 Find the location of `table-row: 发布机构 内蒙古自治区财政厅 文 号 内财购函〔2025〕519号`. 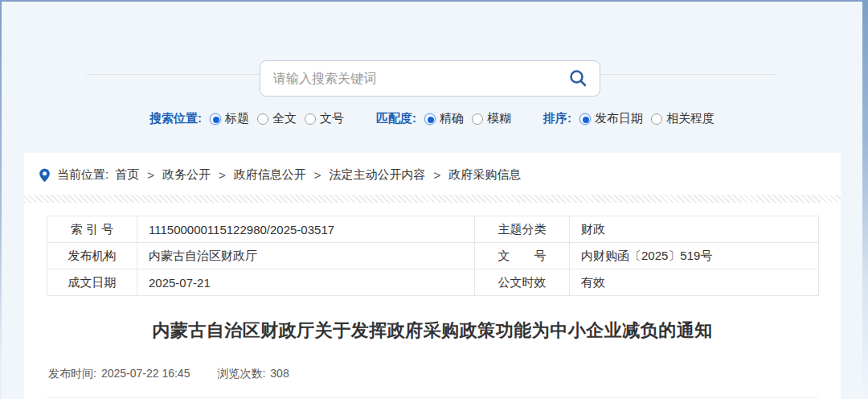

table-row: 发布机构 内蒙古自治区财政厅 文 号 内财购函〔2025〕519号 is located at coordinates (433, 256).